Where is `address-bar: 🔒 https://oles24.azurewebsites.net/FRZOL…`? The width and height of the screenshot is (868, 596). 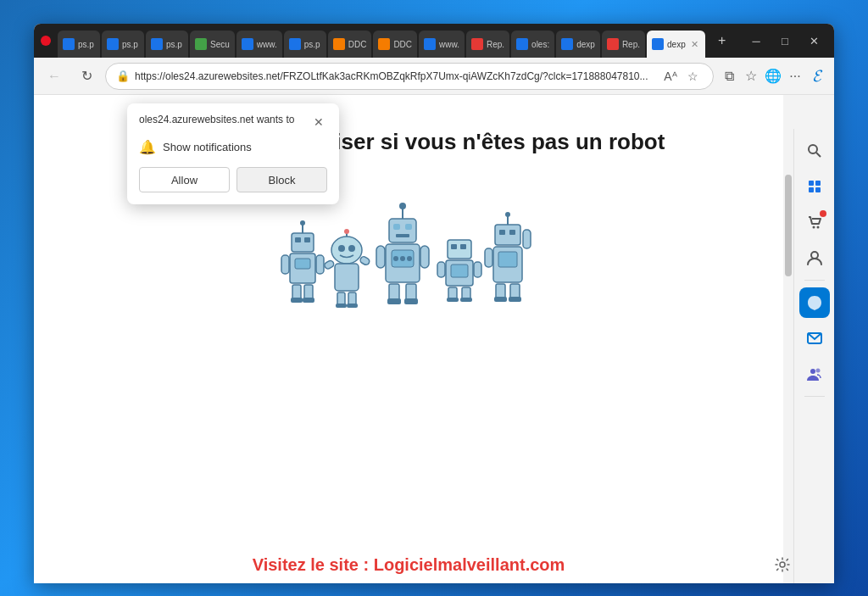
address-bar: 🔒 https://oles24.azurewebsites.net/FRZOL… is located at coordinates (409, 76).